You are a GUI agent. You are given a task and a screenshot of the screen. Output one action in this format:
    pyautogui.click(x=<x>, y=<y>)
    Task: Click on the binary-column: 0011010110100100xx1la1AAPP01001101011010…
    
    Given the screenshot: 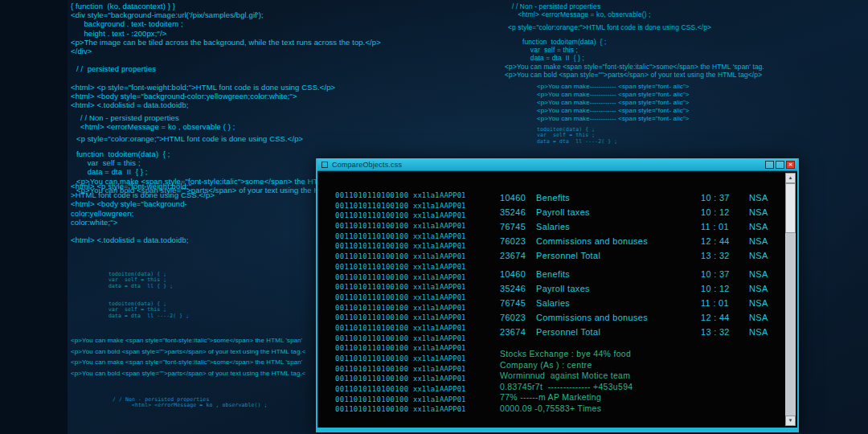 What is the action you would take?
    pyautogui.click(x=400, y=304)
    